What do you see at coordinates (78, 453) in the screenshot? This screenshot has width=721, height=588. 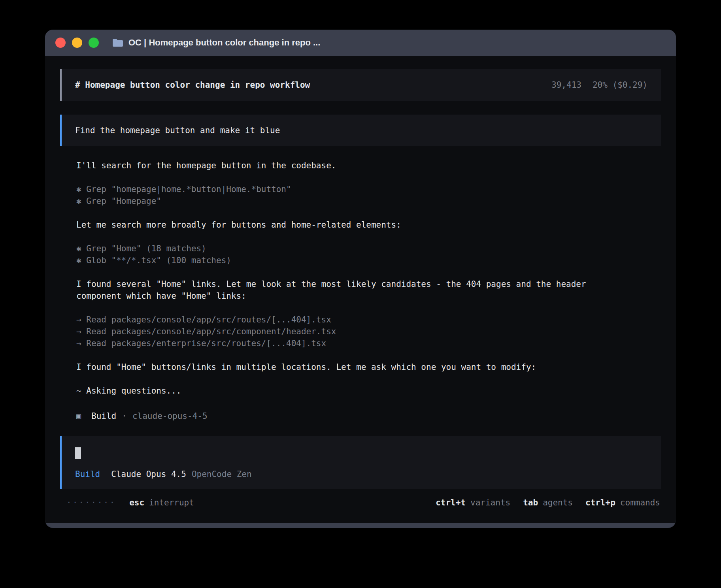 I see `text-cursor` at bounding box center [78, 453].